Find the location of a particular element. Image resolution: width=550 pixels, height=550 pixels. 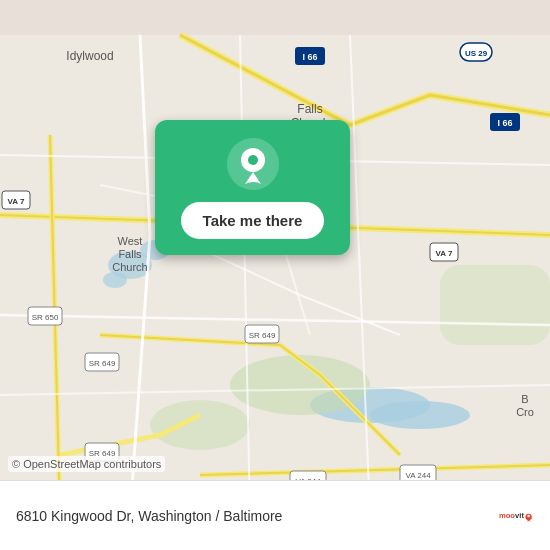

svg-text: moo is located at coordinates (507, 514).